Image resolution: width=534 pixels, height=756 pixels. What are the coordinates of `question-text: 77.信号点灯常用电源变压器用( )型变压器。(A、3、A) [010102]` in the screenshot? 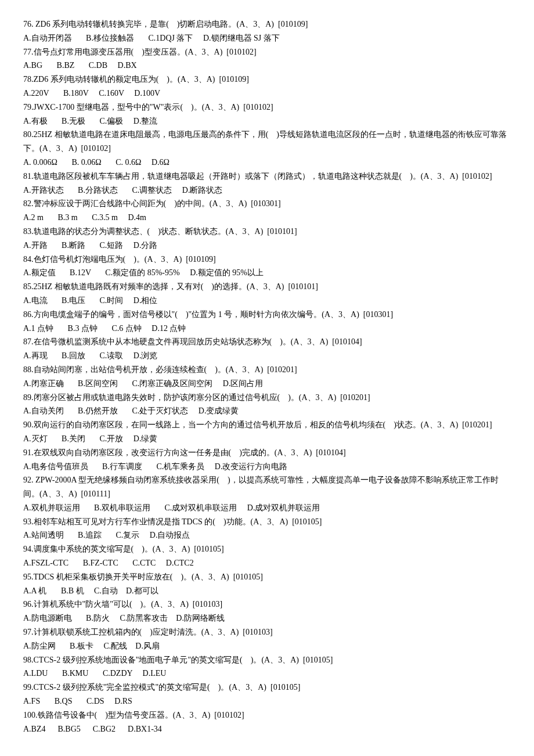 It's located at (267, 52).